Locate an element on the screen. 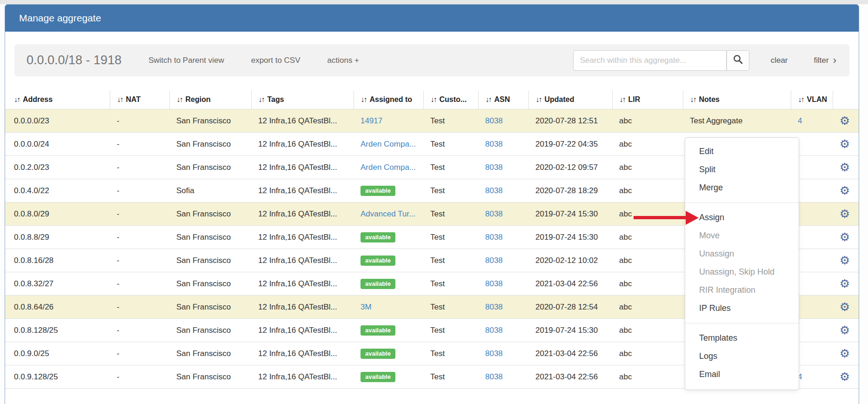 The image size is (868, 404). cell-address: 0.0.8.64/26 is located at coordinates (58, 307).